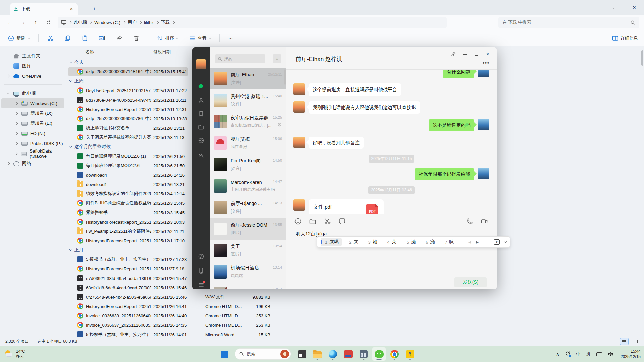  I want to click on details-view-button, so click(624, 341).